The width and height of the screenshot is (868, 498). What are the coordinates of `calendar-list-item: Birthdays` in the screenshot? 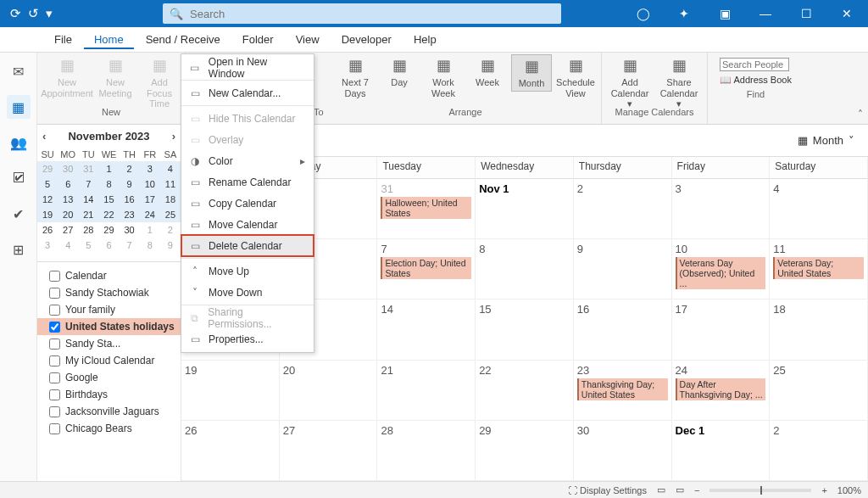 It's located at (108, 394).